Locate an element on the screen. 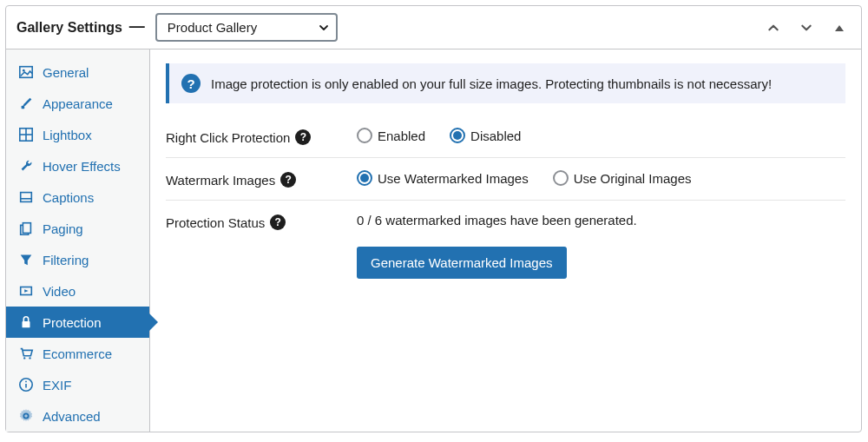  sidebar-item-label: EXIF is located at coordinates (57, 386).